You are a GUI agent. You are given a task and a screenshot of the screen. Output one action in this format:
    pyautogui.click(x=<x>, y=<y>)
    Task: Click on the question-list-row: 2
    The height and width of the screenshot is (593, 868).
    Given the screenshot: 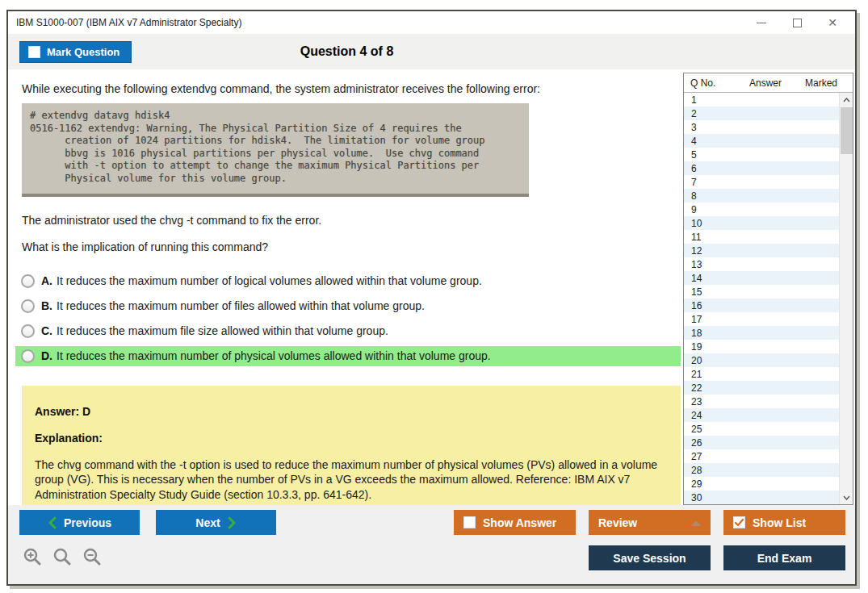 What is the action you would take?
    pyautogui.click(x=761, y=113)
    